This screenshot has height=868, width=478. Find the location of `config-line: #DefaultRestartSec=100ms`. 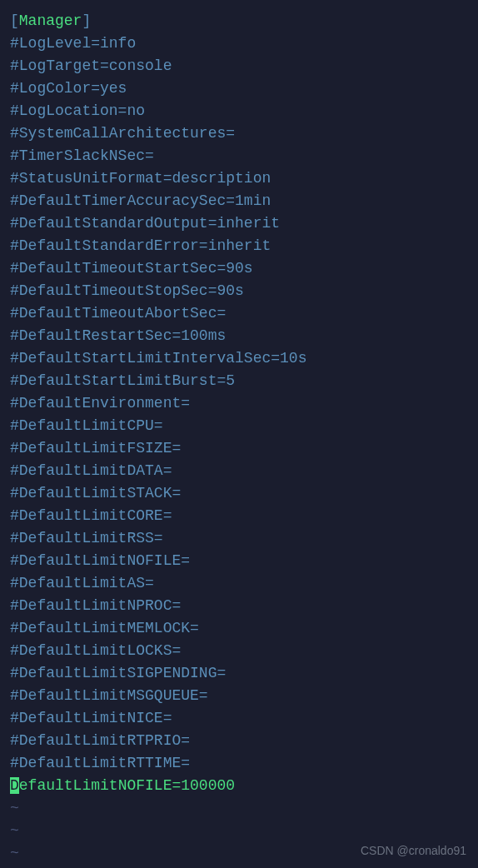

config-line: #DefaultRestartSec=100ms is located at coordinates (239, 337).